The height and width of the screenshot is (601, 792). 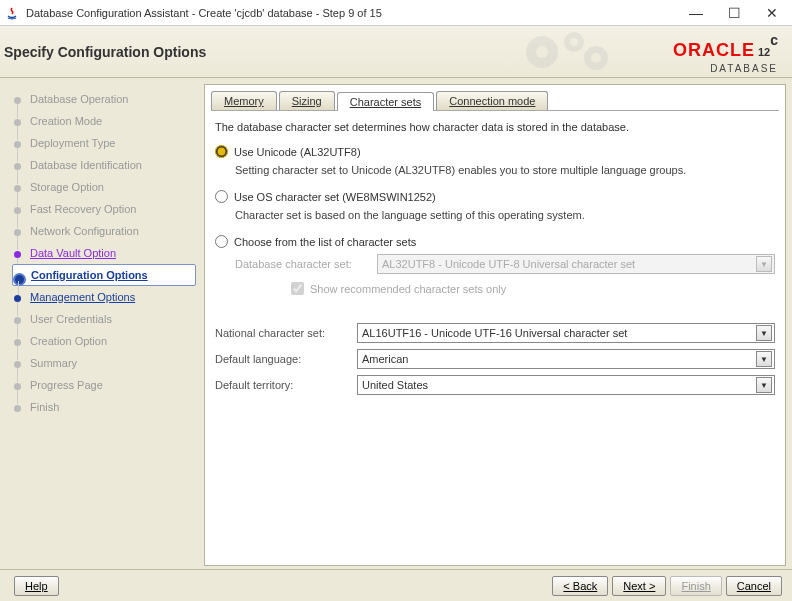 I want to click on sidebar-step-summary: Summary, so click(x=108, y=363).